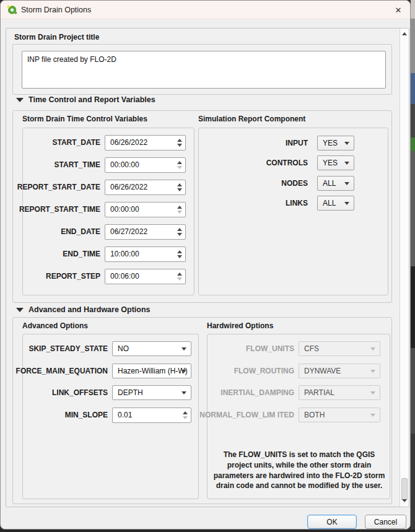  What do you see at coordinates (404, 268) in the screenshot?
I see `vertical-scrollbar` at bounding box center [404, 268].